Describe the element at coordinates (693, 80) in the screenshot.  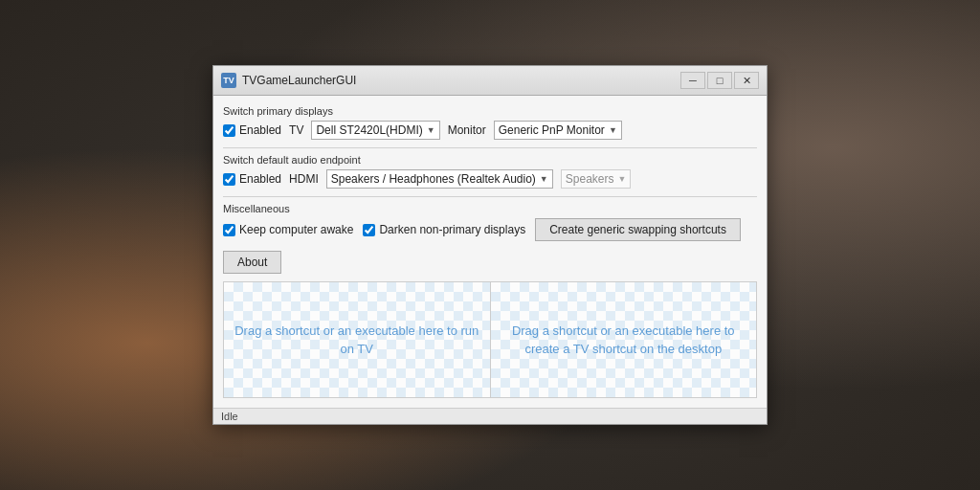
I see `minimize-button: ─` at that location.